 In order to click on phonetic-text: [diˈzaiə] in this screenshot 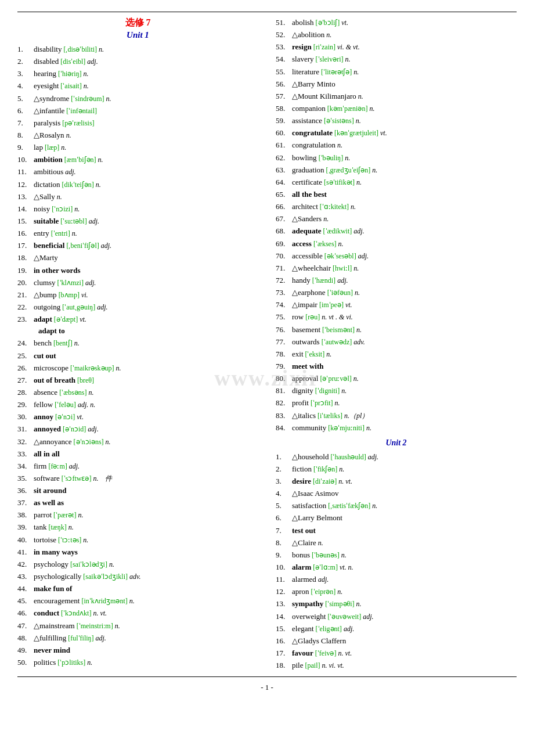, I will do `click(324, 481)`.